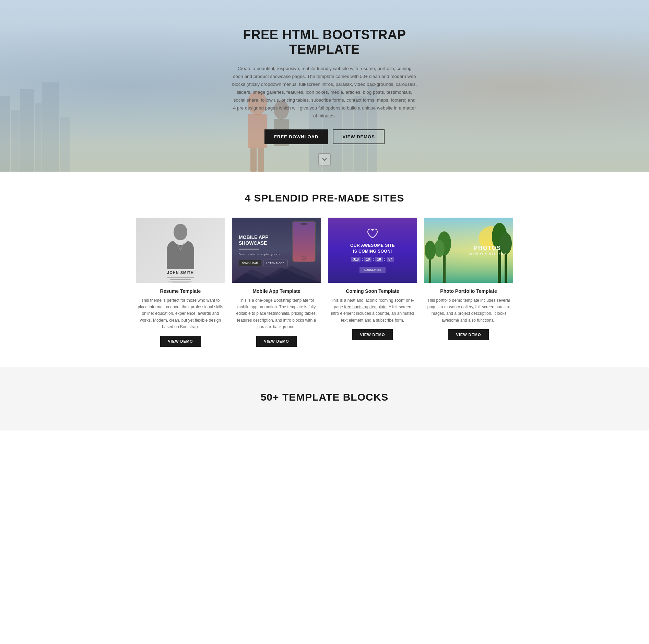  Describe the element at coordinates (356, 260) in the screenshot. I see `timer-days: 318` at that location.